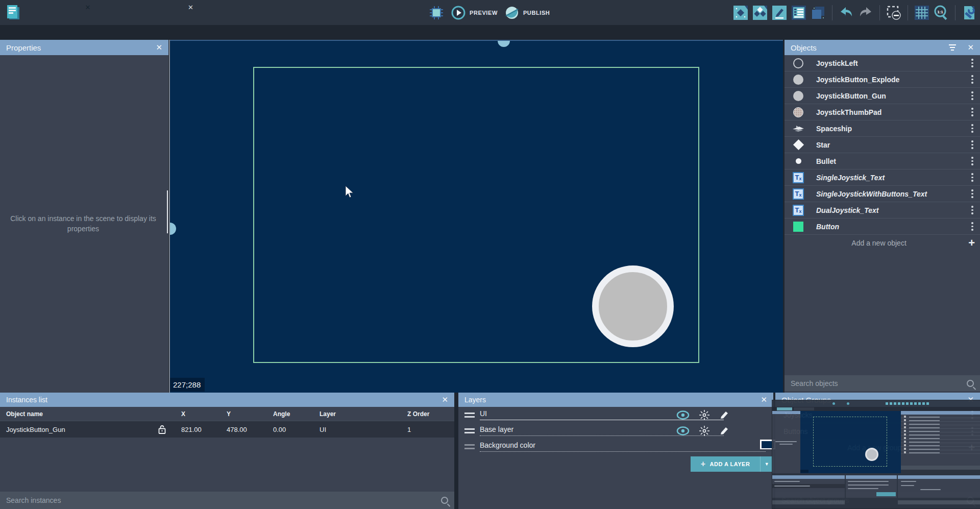  Describe the element at coordinates (527, 13) in the screenshot. I see `publish-button: PUBLISH` at that location.